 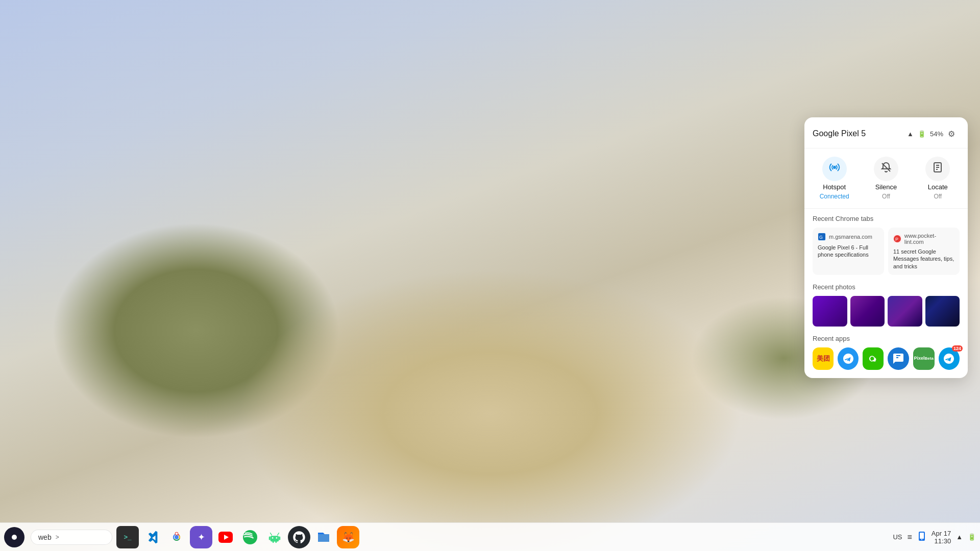 I want to click on gsmarena-title: Google Pixel 6 - Full phone specificatio…, so click(x=848, y=251).